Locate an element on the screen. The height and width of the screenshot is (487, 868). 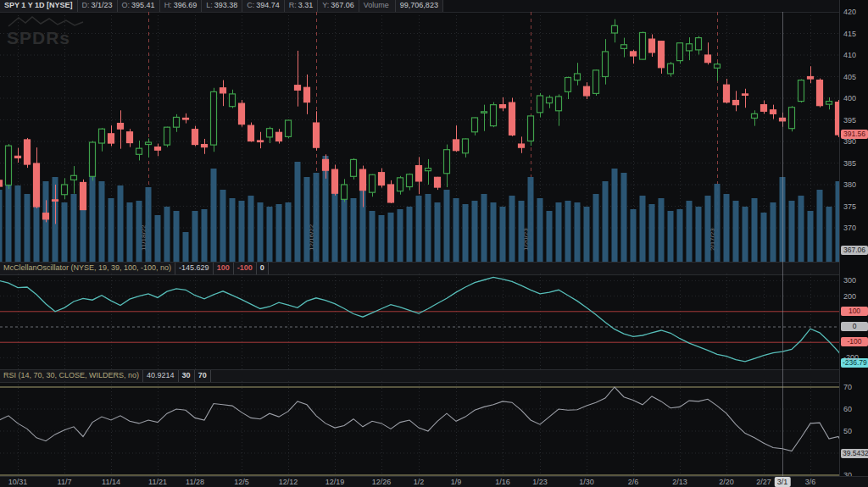
indicator-param: -100 is located at coordinates (245, 268).